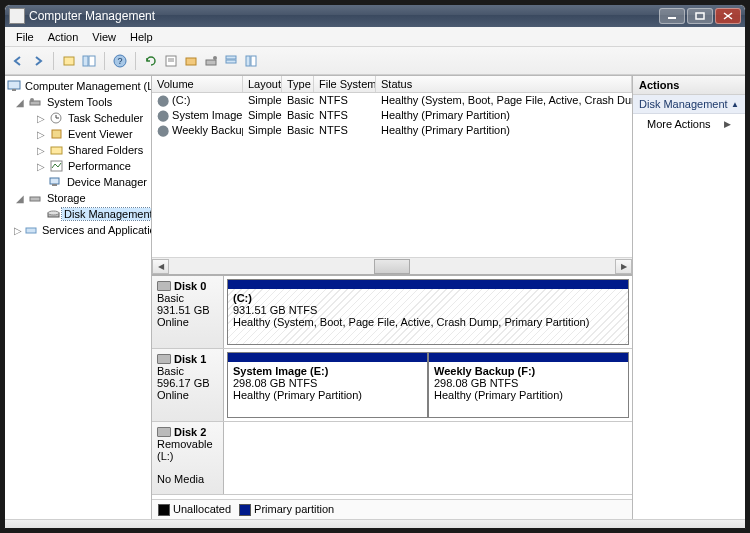 The width and height of the screenshot is (750, 533). Describe the element at coordinates (735, 104) in the screenshot. I see `triangle-up-icon: ▲` at that location.